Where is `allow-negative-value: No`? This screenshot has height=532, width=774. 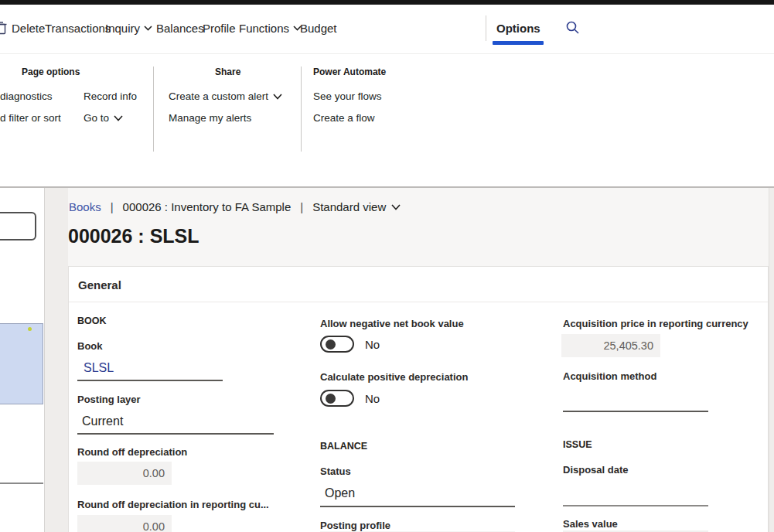 allow-negative-value: No is located at coordinates (373, 345).